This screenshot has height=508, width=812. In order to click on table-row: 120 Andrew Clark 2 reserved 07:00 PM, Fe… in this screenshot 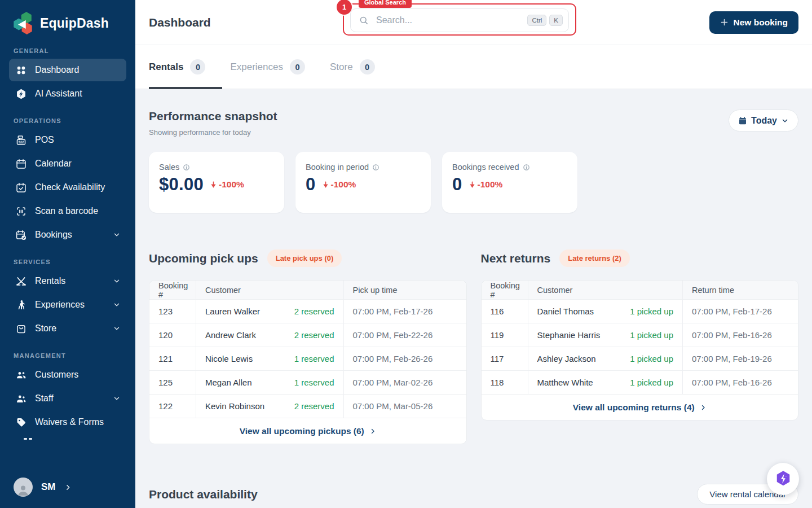, I will do `click(308, 335)`.